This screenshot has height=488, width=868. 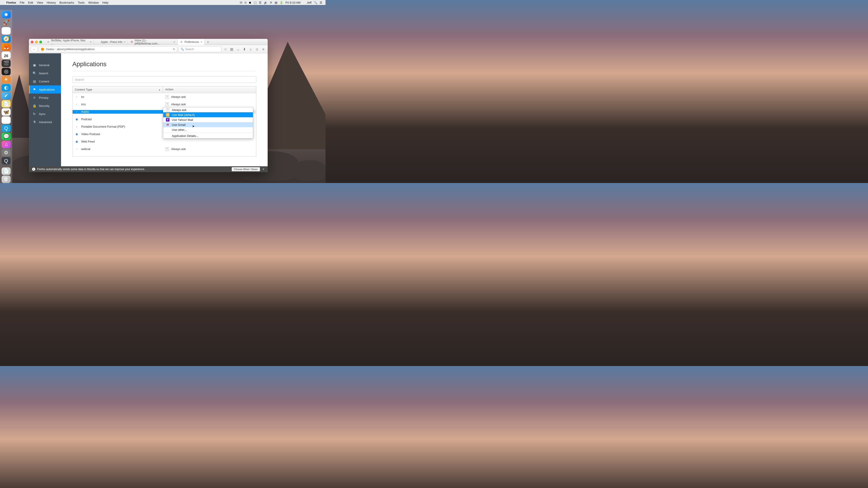 What do you see at coordinates (81, 3) in the screenshot?
I see `menu-tools: Tools` at bounding box center [81, 3].